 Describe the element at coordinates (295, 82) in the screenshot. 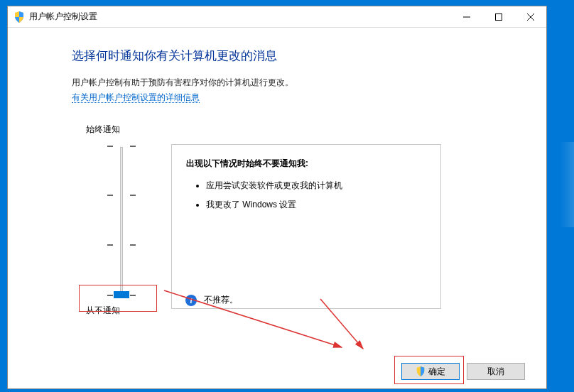

I see `description-text: 用户帐户控制有助于预防有害程序对你的计算机进行更改。` at that location.